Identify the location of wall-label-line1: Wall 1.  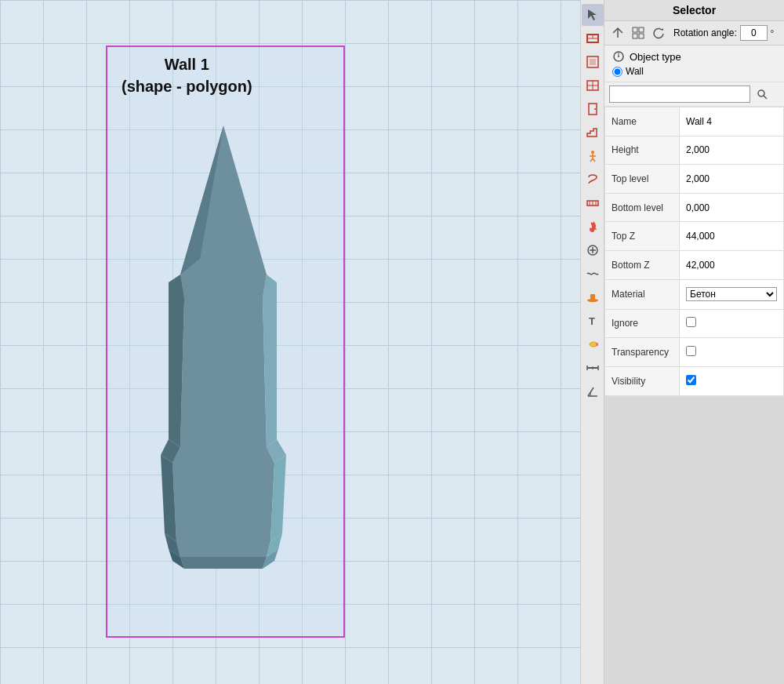
(187, 64).